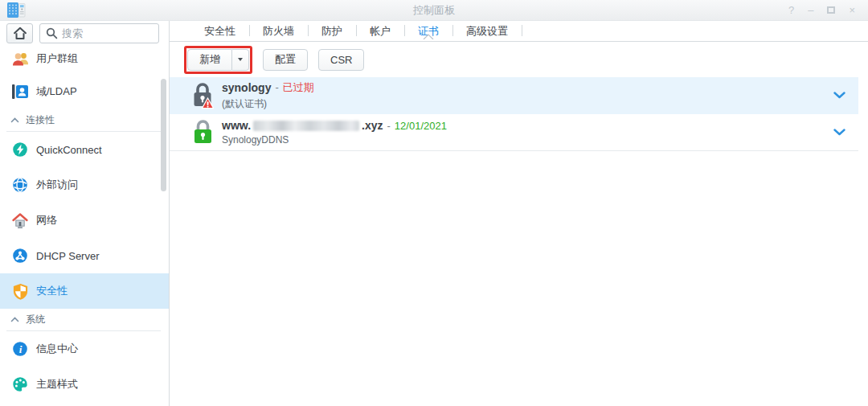 Image resolution: width=868 pixels, height=406 pixels. I want to click on sidebar-item-label: 主题样式, so click(57, 384).